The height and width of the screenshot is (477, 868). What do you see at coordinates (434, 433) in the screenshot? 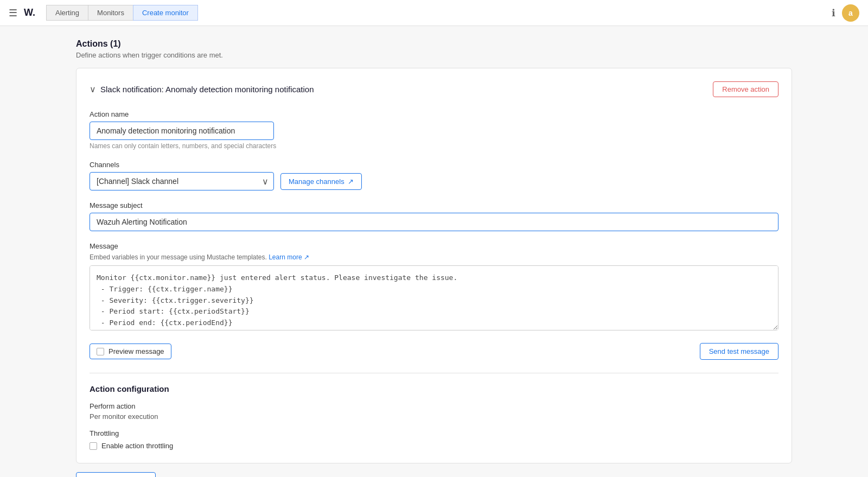
I see `throttling-label: Throttling` at bounding box center [434, 433].